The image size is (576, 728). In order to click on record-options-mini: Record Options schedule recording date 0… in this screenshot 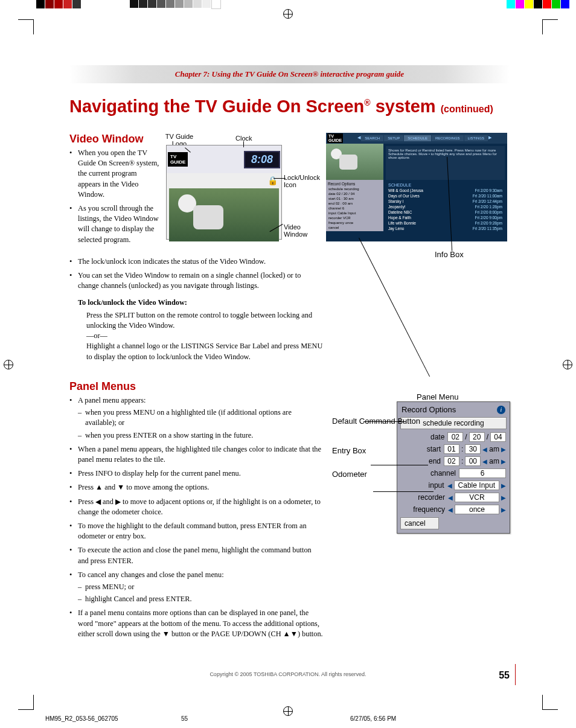, I will do `click(355, 205)`.